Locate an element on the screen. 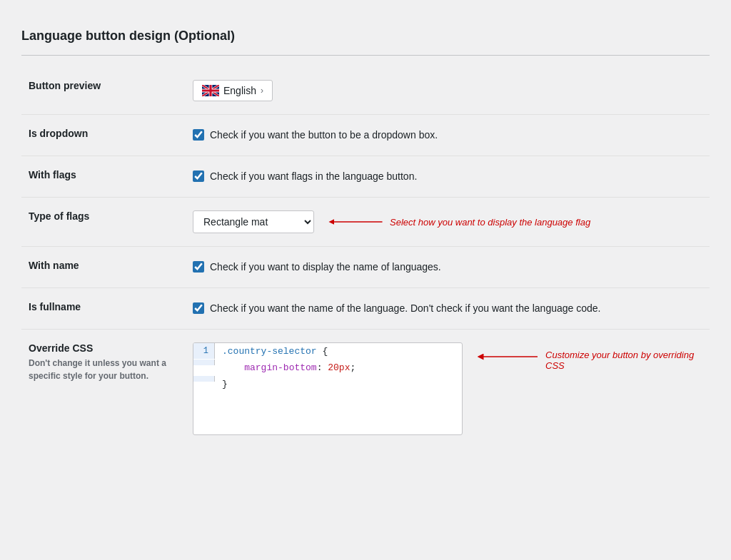  row-with-name: With name Check if you want to display t… is located at coordinates (366, 268).